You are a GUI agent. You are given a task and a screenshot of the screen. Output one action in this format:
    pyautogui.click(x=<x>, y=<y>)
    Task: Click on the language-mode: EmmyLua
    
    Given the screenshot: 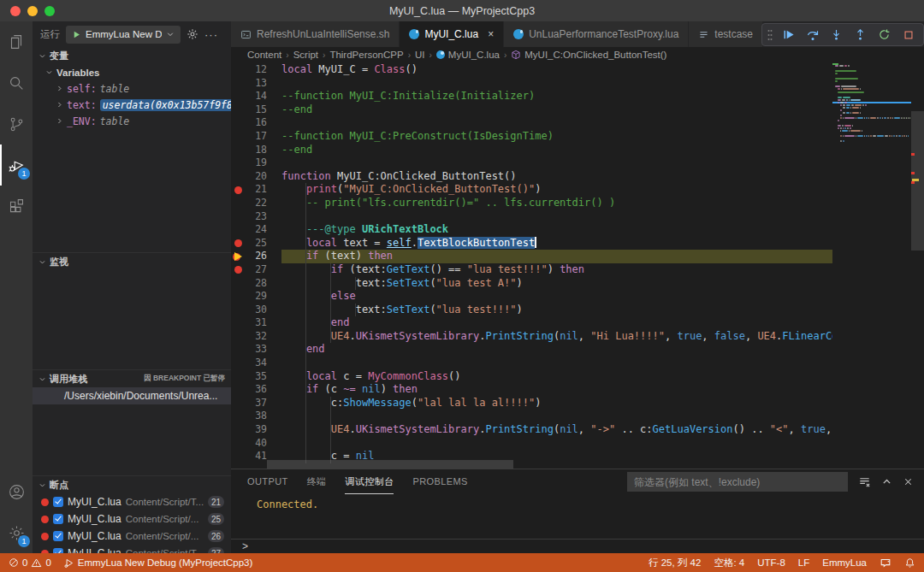 What is the action you would take?
    pyautogui.click(x=844, y=563)
    